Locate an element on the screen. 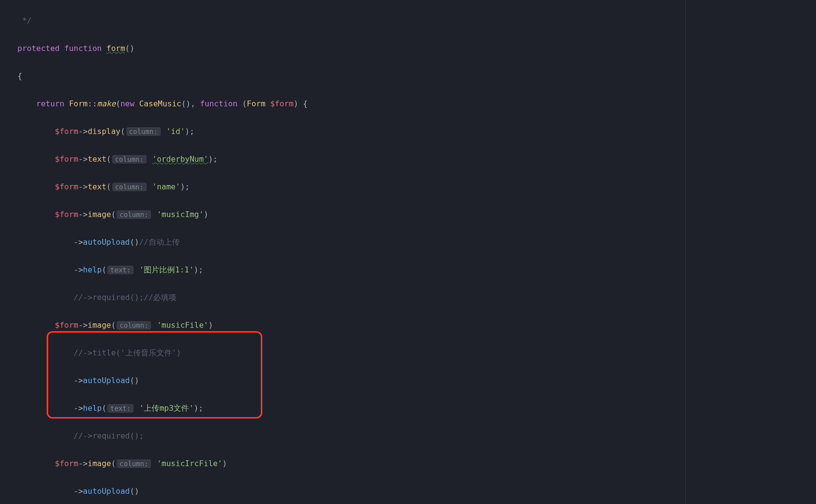 This screenshot has width=816, height=504. string-musicimg: 'musicImg' is located at coordinates (180, 215).